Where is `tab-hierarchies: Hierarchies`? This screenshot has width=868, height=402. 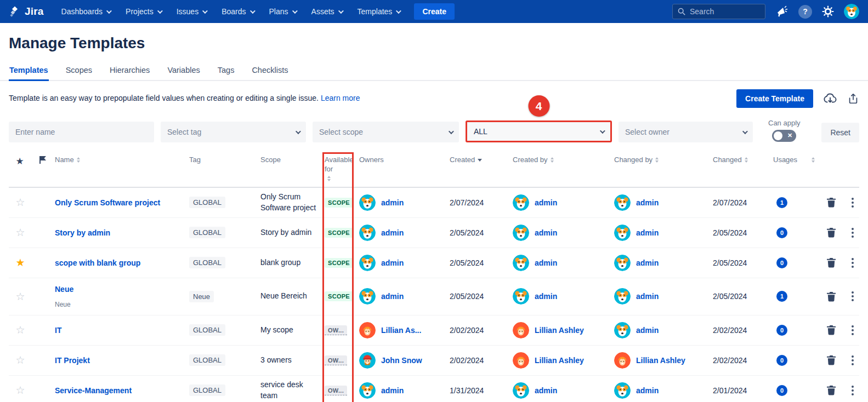 tab-hierarchies: Hierarchies is located at coordinates (129, 72).